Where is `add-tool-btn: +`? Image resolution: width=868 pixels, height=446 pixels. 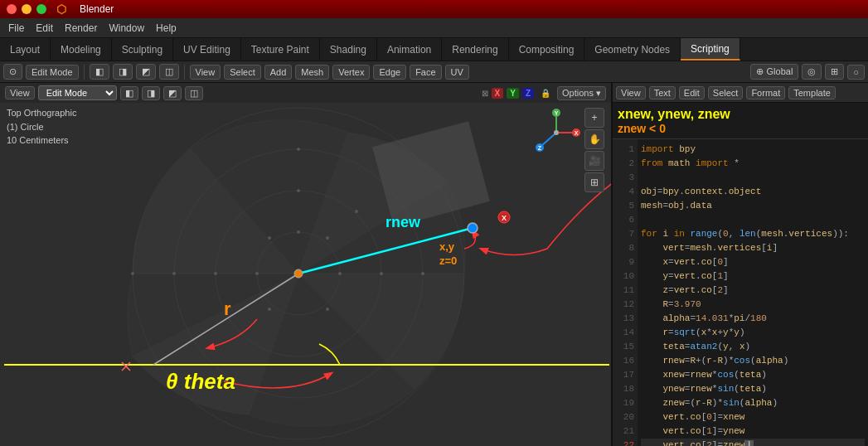
add-tool-btn: + is located at coordinates (594, 118).